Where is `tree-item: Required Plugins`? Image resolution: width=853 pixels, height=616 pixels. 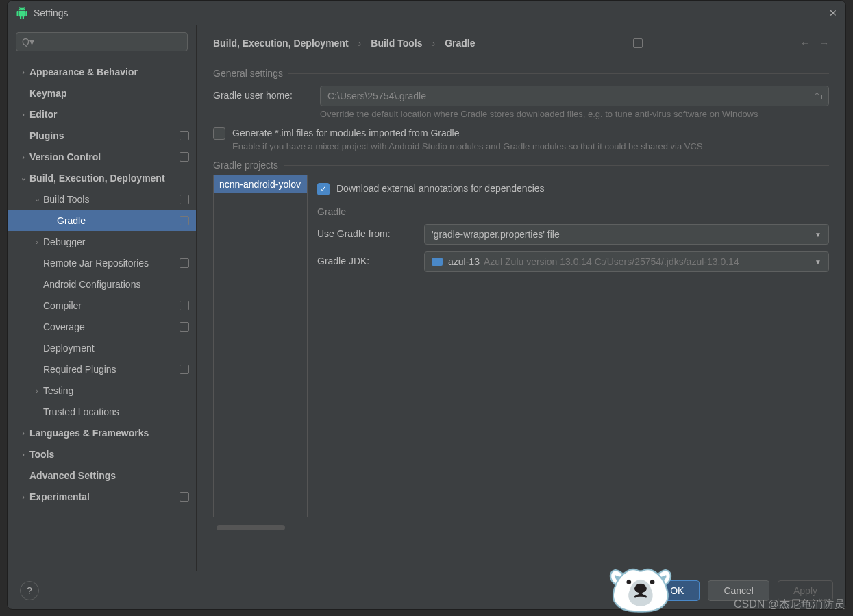
tree-item: Required Plugins is located at coordinates (101, 369).